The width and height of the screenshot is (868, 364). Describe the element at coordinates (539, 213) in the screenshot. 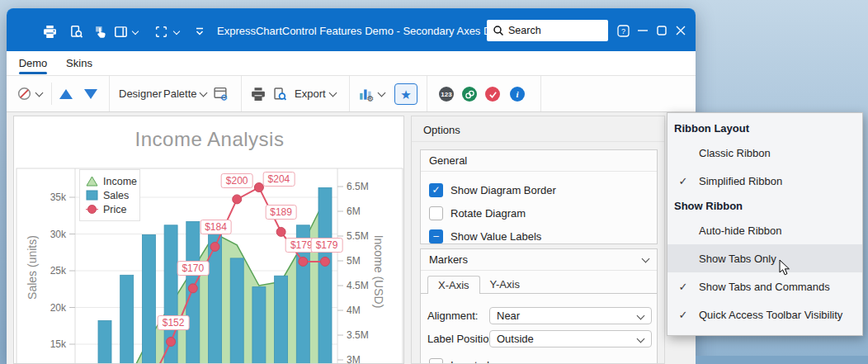

I see `checkbox-rotate-diagram: Rotate Diagram` at that location.